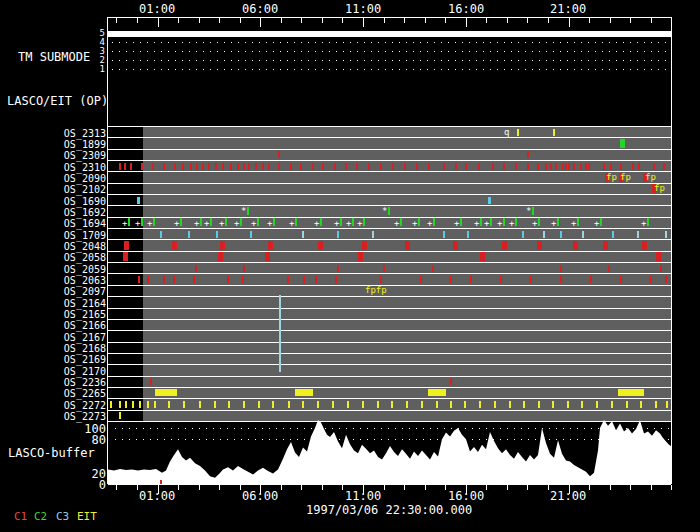  Describe the element at coordinates (53, 178) in the screenshot. I see `row-label: OS_2090` at that location.